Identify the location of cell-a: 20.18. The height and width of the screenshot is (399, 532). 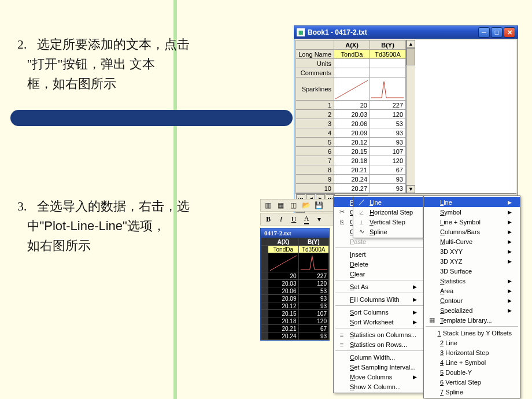
(352, 161).